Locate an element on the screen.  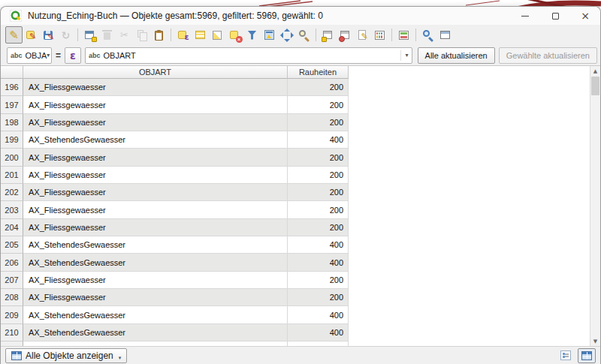
copy-features-button is located at coordinates (141, 35).